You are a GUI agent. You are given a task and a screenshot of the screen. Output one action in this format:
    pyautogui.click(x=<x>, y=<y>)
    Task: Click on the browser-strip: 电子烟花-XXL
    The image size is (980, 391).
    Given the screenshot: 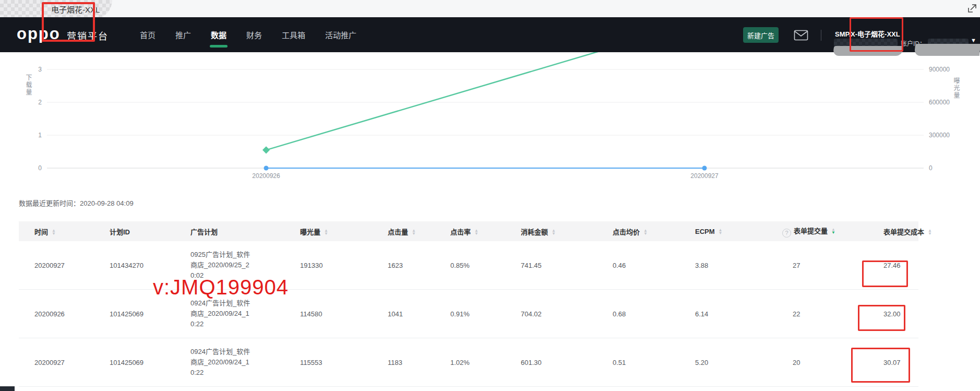 What is the action you would take?
    pyautogui.click(x=490, y=8)
    